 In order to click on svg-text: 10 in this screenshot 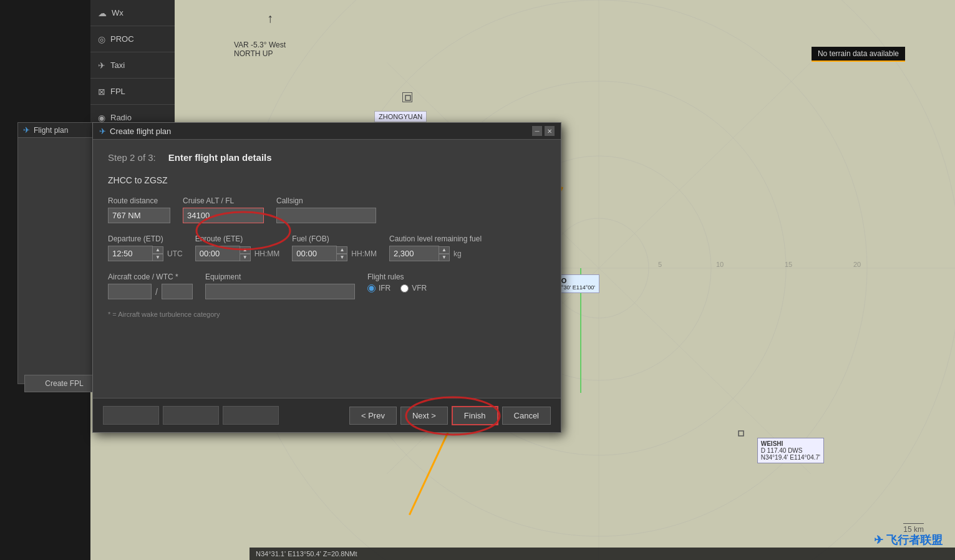, I will do `click(720, 264)`.